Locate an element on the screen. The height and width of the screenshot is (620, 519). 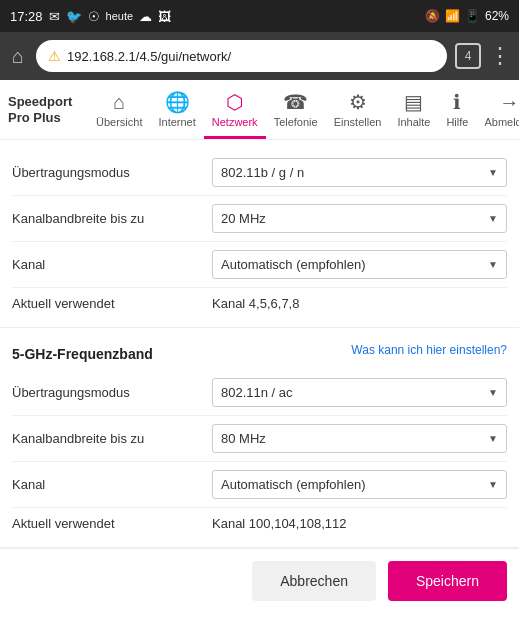
app-header: Speedport Pro Plus ⌂Übersicht🌐Internet⬡N… is located at coordinates (260, 110).